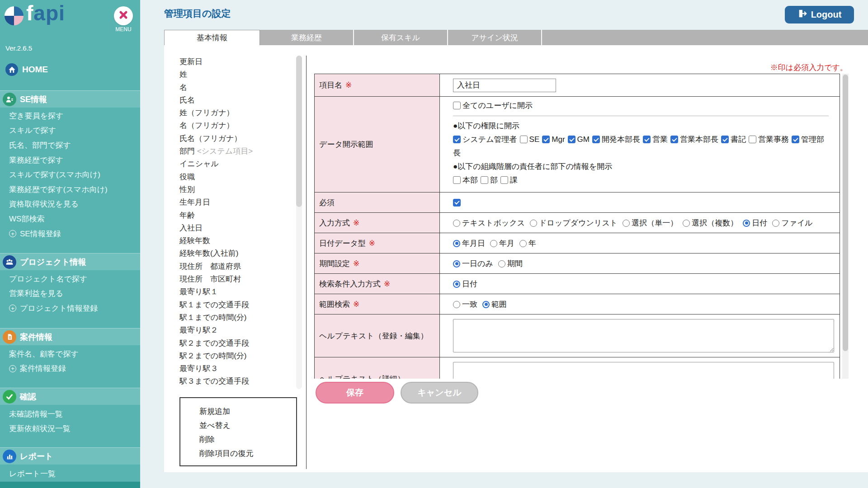 Image resolution: width=868 pixels, height=488 pixels. I want to click on org-level-option: 課, so click(509, 180).